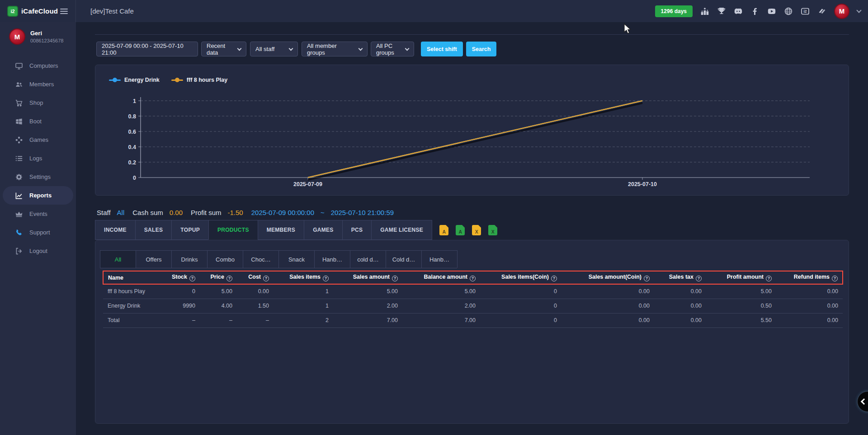 This screenshot has width=868, height=435. What do you see at coordinates (722, 11) in the screenshot?
I see `trophy-icon` at bounding box center [722, 11].